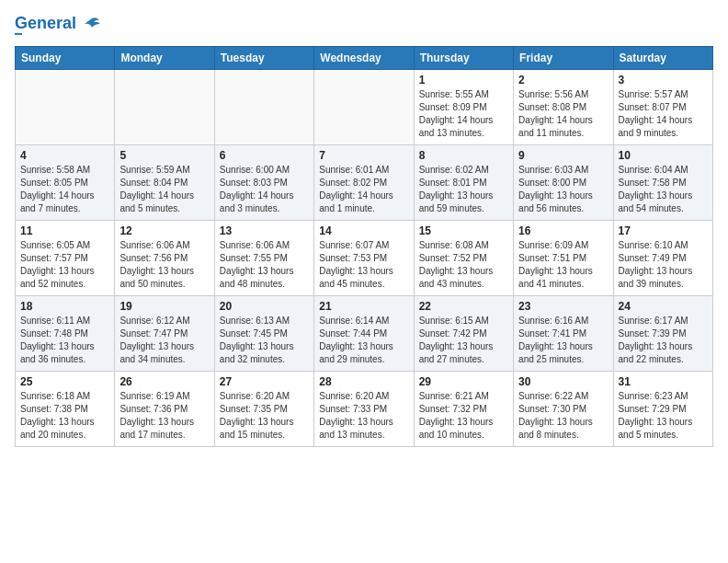 Image resolution: width=728 pixels, height=563 pixels. What do you see at coordinates (364, 333) in the screenshot?
I see `calendar-cell: 21Sunrise: 6:14 AM Sunset: 7:44 PM Dayli…` at bounding box center [364, 333].